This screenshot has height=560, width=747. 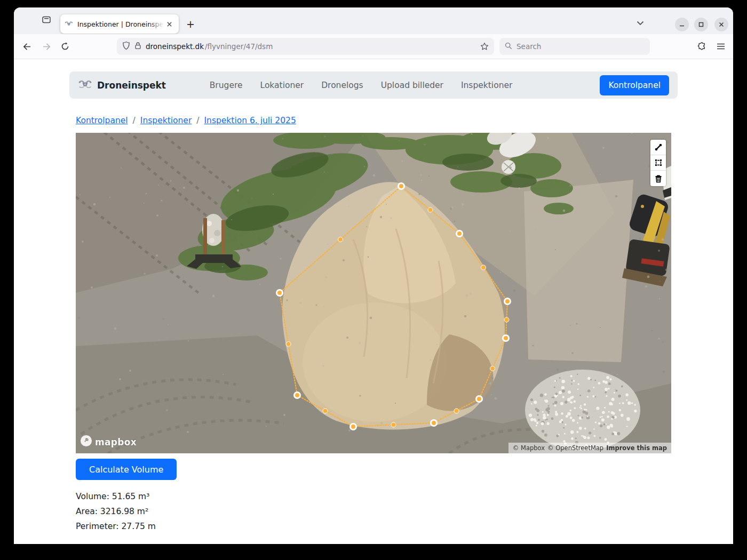 What do you see at coordinates (239, 46) in the screenshot?
I see `url-path: /flyvninger/47/dsm` at bounding box center [239, 46].